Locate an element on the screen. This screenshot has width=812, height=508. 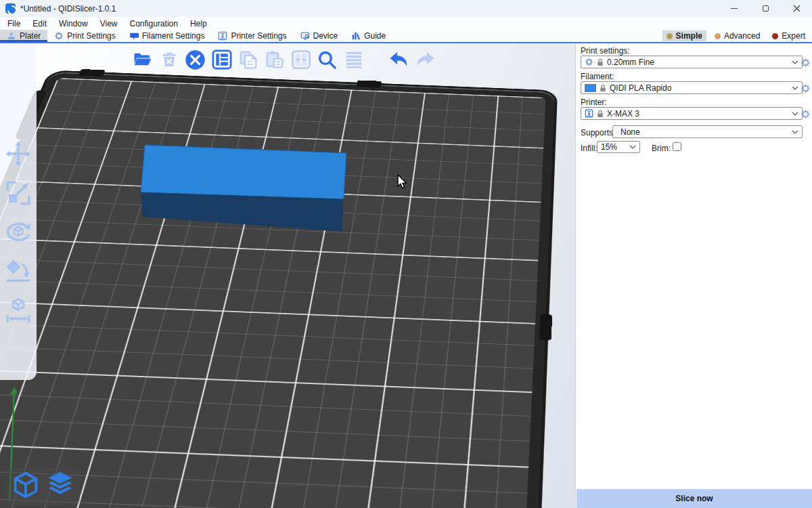
move-icon is located at coordinates (18, 154).